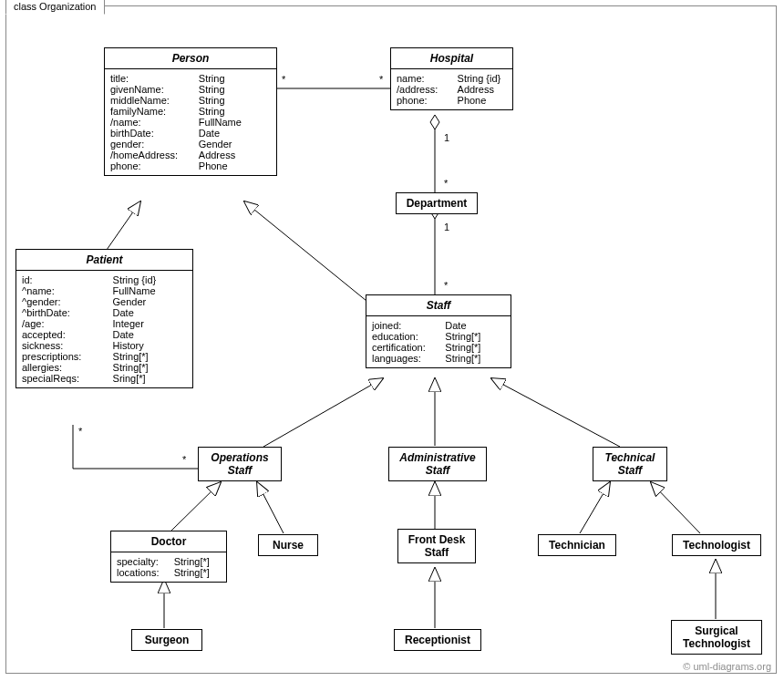 The width and height of the screenshot is (784, 681). I want to click on attr-name: /address:, so click(427, 89).